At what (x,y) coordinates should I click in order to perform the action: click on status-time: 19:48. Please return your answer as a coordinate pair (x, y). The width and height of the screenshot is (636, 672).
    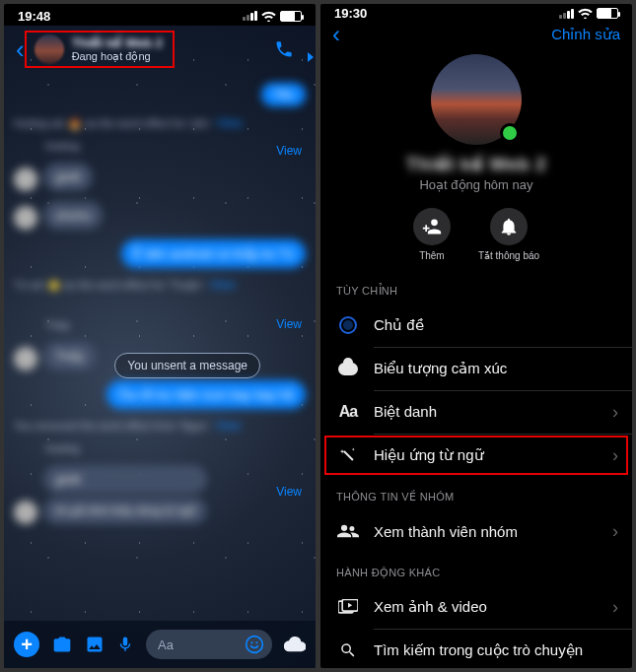
    Looking at the image, I should click on (34, 16).